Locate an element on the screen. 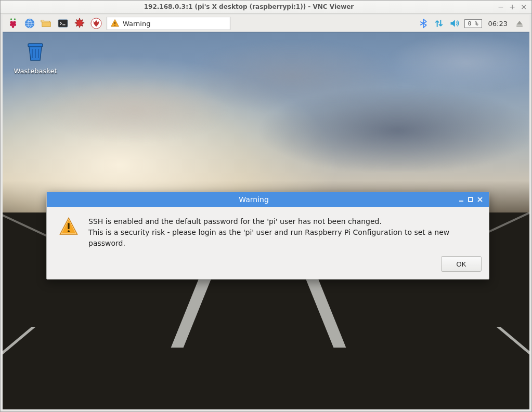 This screenshot has height=412, width=532. speaker-icon is located at coordinates (455, 23).